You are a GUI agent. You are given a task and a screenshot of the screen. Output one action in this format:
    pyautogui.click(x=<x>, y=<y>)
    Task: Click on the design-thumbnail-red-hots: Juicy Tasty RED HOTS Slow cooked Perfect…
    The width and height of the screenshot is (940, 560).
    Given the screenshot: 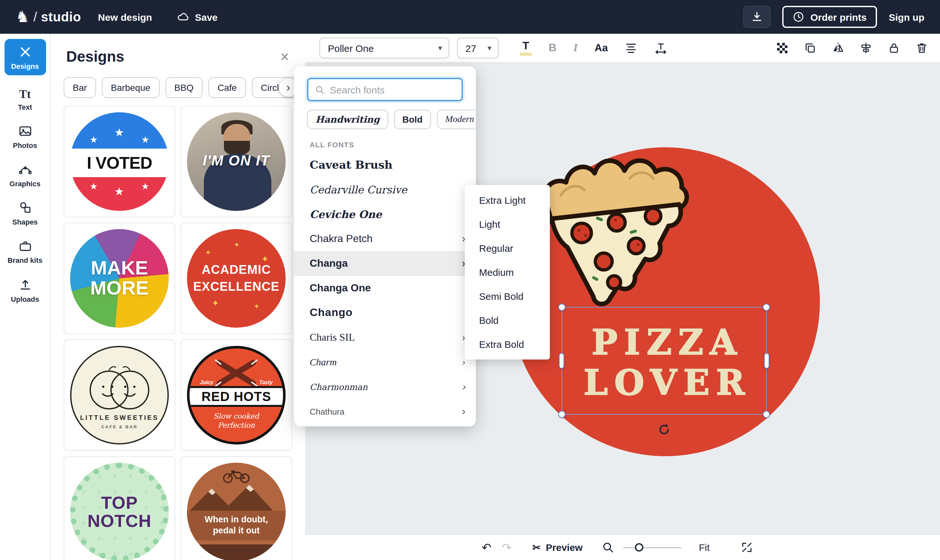 What is the action you would take?
    pyautogui.click(x=236, y=395)
    